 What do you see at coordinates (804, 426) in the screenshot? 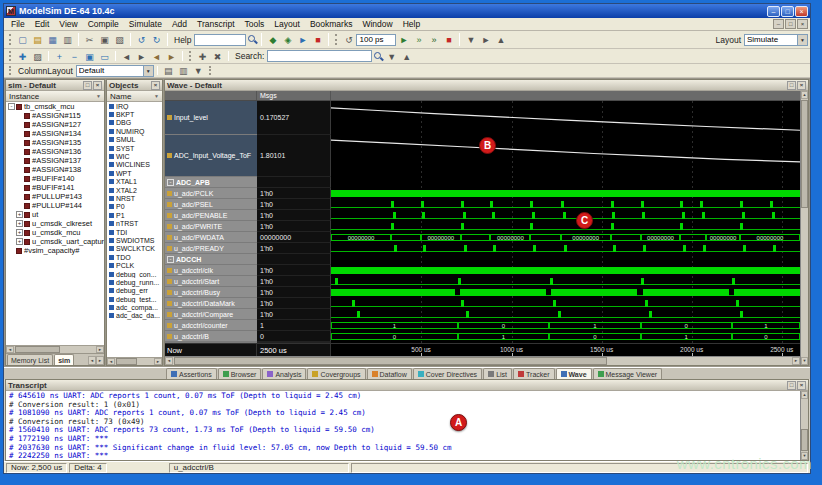
I see `transcript-vscroll-track` at bounding box center [804, 426].